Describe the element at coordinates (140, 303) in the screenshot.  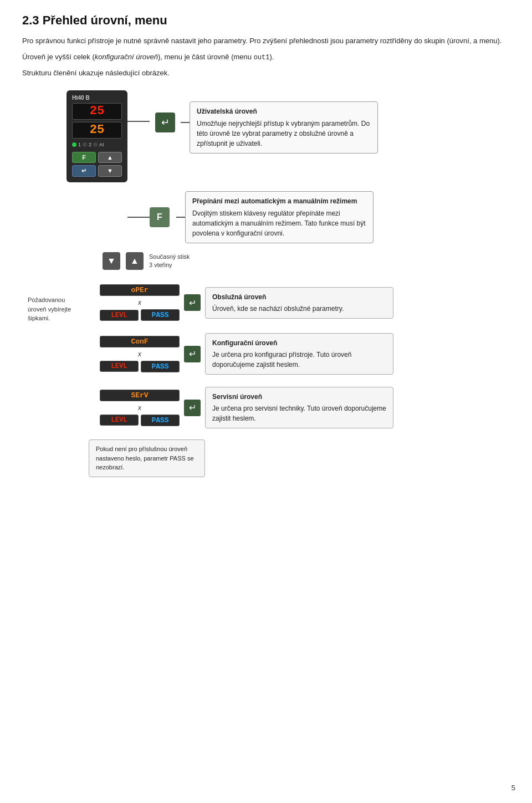
I see `level-x-oper: x` at that location.